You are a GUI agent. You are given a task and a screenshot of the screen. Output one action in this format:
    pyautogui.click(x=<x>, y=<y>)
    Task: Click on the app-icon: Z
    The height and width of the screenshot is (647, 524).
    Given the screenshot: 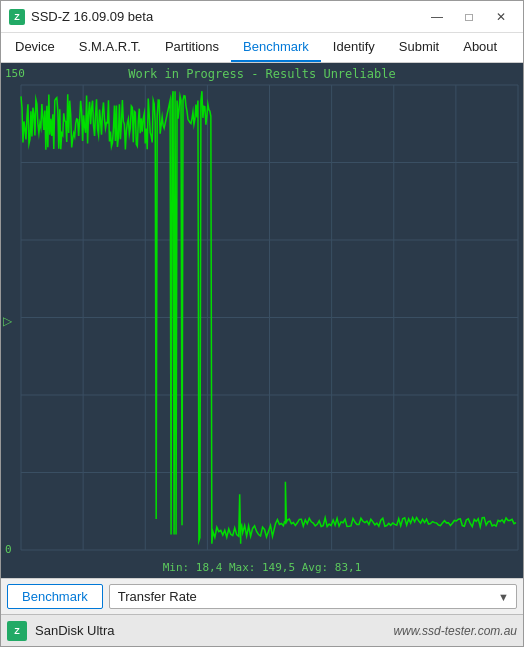 What is the action you would take?
    pyautogui.click(x=17, y=17)
    